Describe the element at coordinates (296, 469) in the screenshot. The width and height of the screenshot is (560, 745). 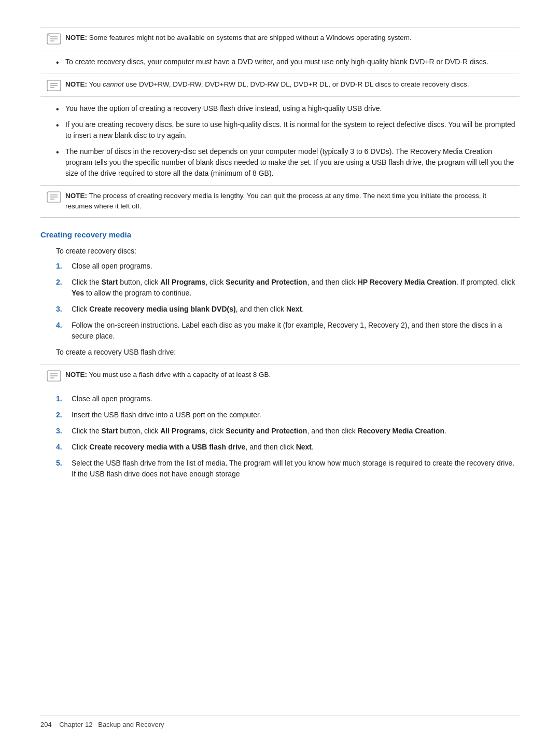
I see `usb-step-5-text: Select the USB flash drive from the list…` at that location.